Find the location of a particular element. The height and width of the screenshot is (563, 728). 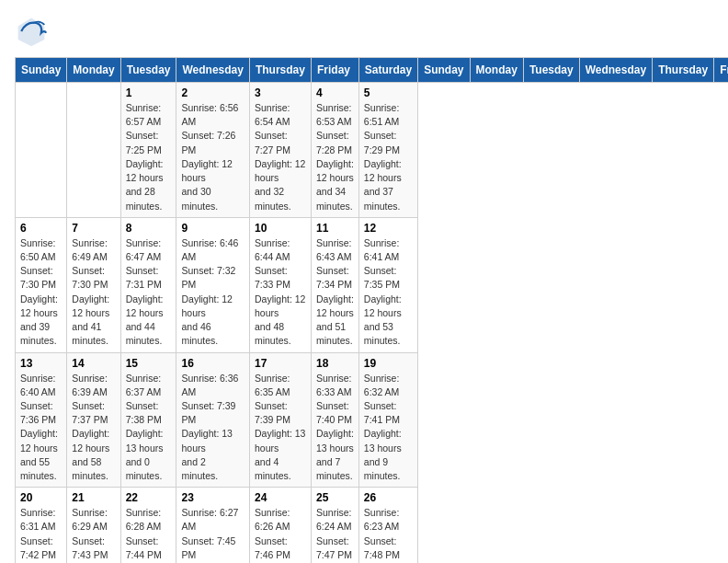

calendar-cell: 26Sunrise: 6:23 AM Sunset: 7:48 PM Dayli… is located at coordinates (388, 525).